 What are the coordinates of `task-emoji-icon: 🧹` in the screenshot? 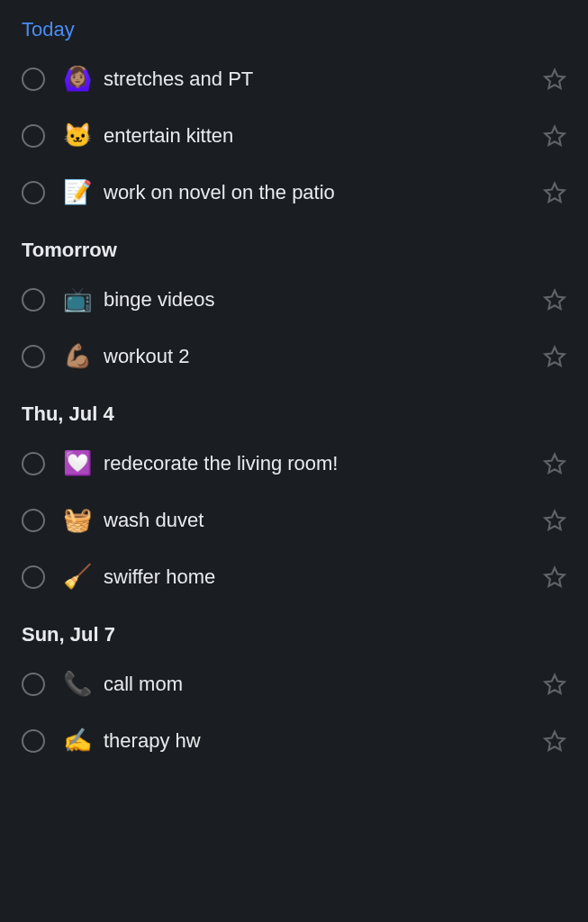 It's located at (77, 576).